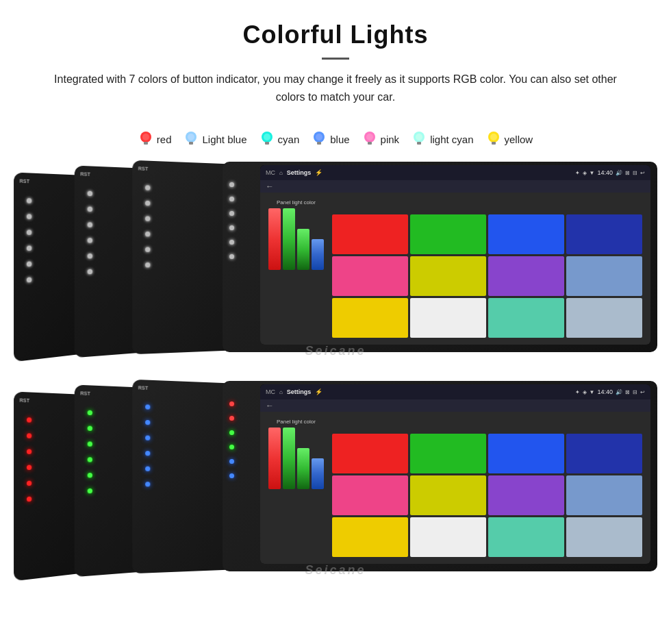  What do you see at coordinates (155, 139) in the screenshot?
I see `color-item-red: red` at bounding box center [155, 139].